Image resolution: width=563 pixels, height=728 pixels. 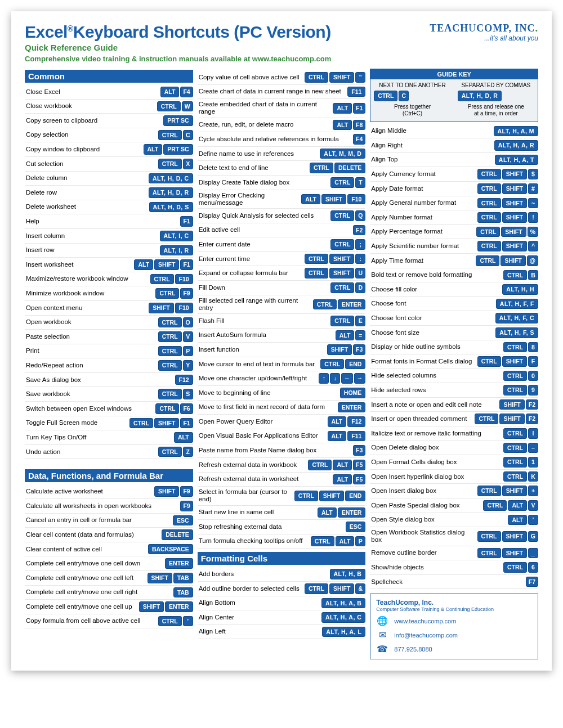 I want to click on key-cap: T, so click(x=360, y=182).